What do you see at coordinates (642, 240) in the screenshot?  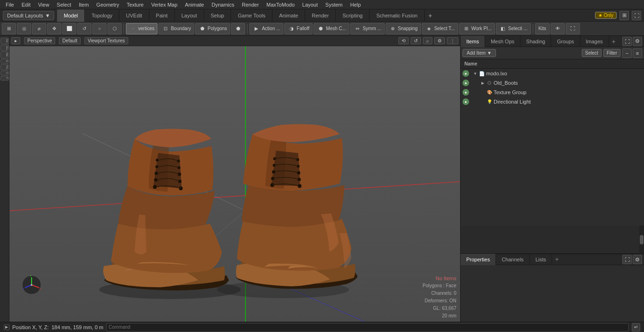 I see `scroll-thumb` at bounding box center [642, 240].